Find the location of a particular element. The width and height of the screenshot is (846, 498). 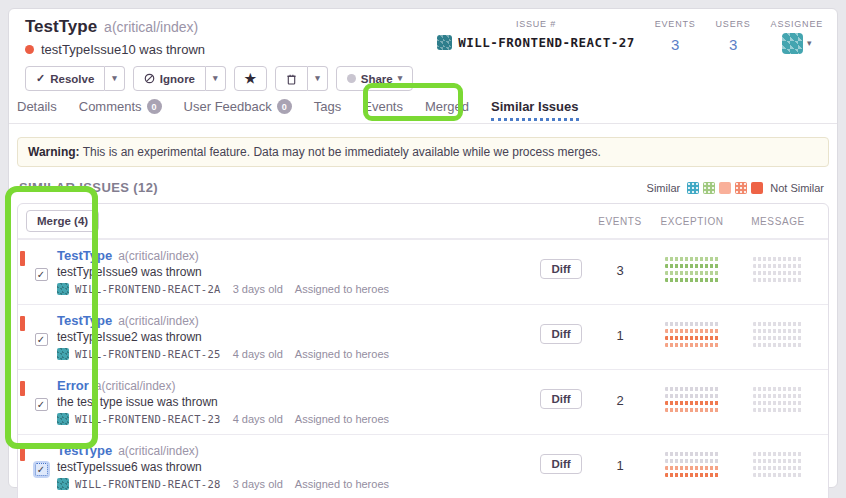

similar-issue-row: TestTypea(critical/index) testTypeIssue6… is located at coordinates (423, 466).